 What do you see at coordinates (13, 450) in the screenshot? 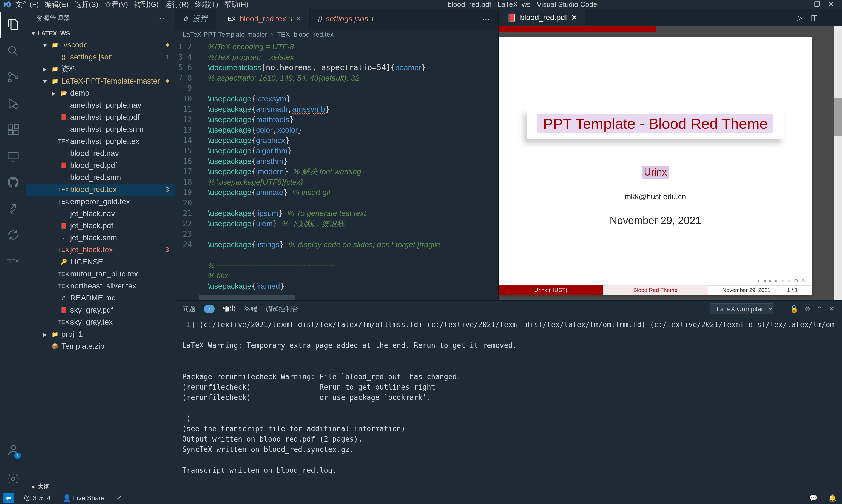
I see `account-icon: 1` at bounding box center [13, 450].